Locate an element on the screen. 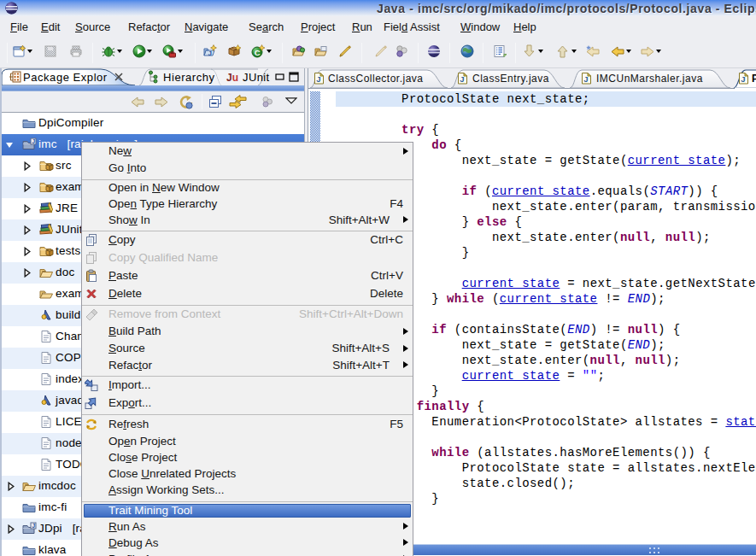 This screenshot has width=756, height=556. svg-text: C is located at coordinates (258, 53).